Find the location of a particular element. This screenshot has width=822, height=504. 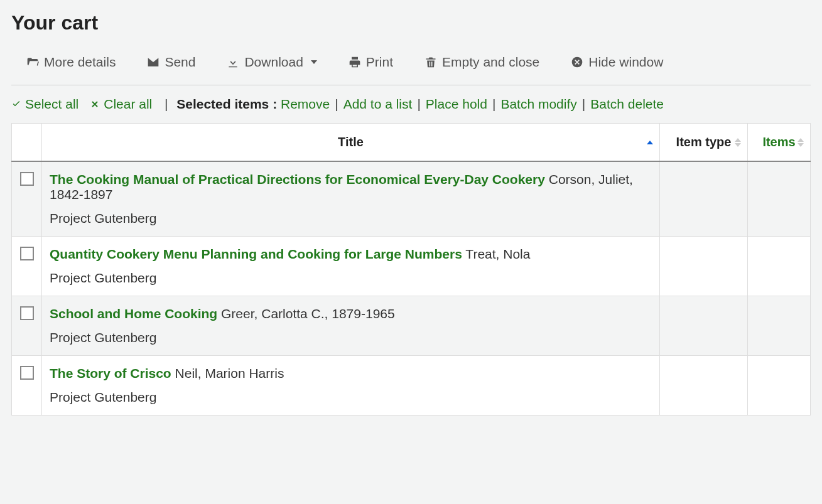

print-button: Print is located at coordinates (370, 62).